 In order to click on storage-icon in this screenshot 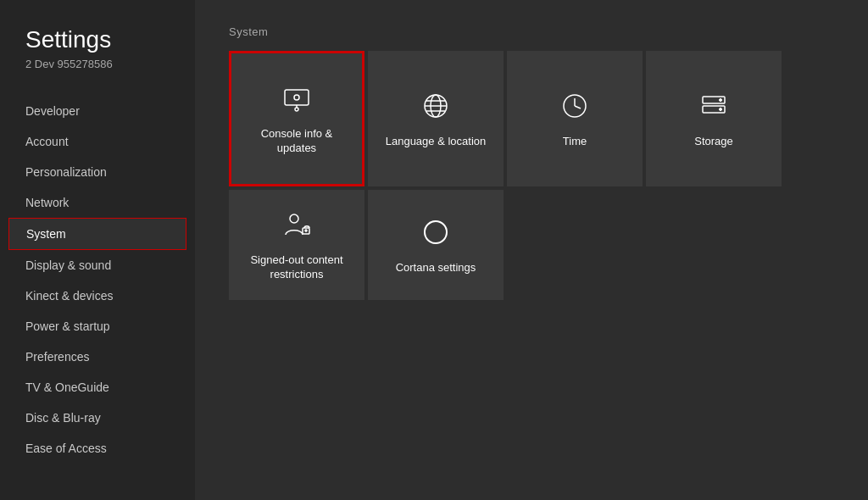, I will do `click(714, 108)`.